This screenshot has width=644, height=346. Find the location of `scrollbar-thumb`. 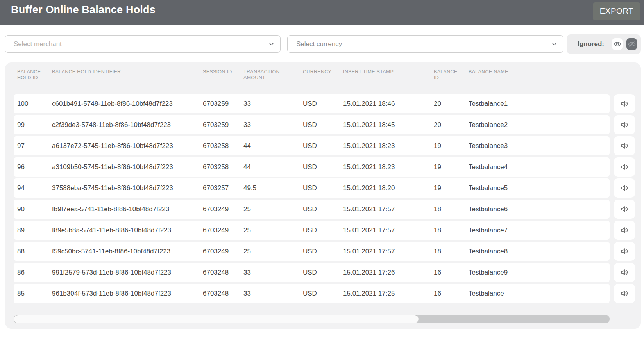

scrollbar-thumb is located at coordinates (216, 319).